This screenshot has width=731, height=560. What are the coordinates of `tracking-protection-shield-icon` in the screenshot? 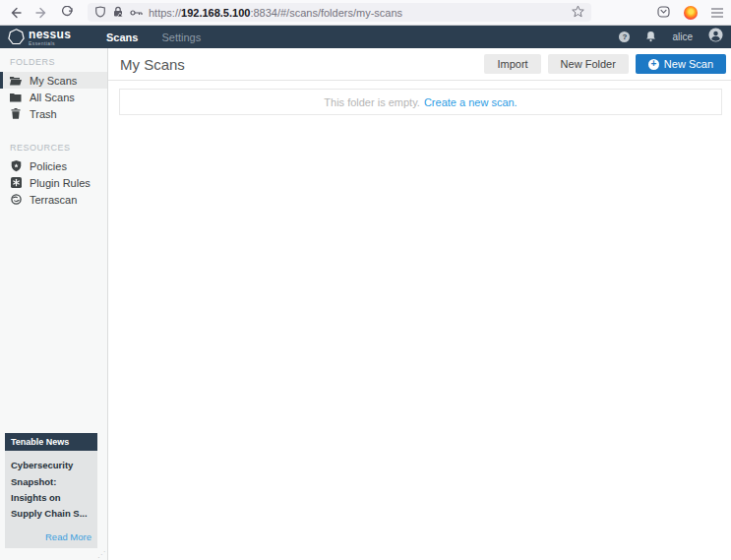 It's located at (100, 13).